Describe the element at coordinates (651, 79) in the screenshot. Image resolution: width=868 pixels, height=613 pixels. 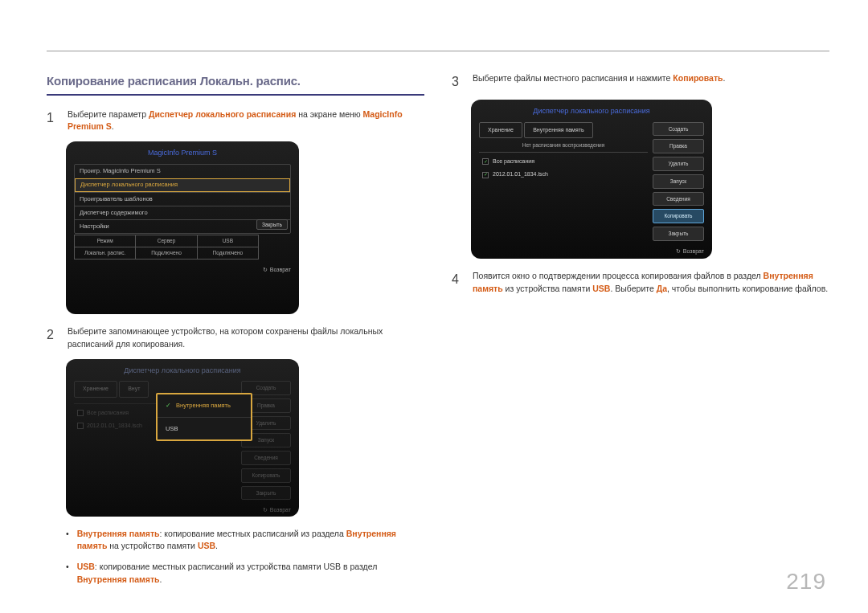
I see `step-3-body: Выберите файлы местного расписания и наж…` at that location.